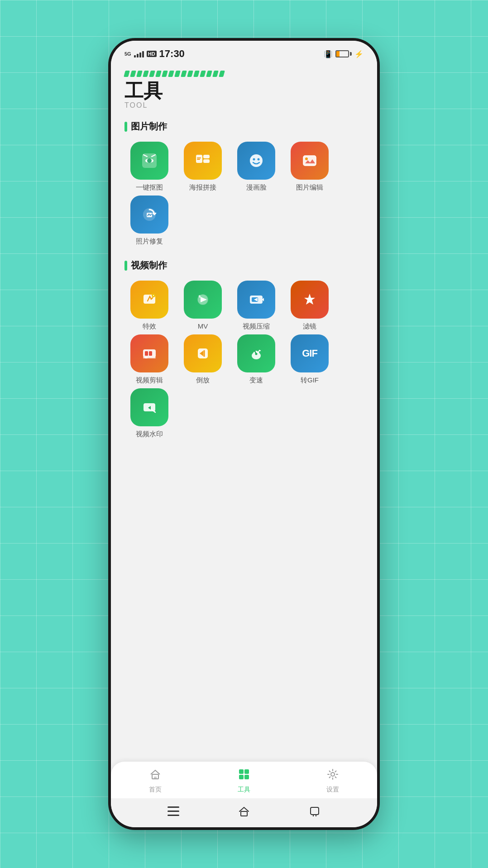 The image size is (488, 868). I want to click on time-display: 17:30, so click(172, 54).